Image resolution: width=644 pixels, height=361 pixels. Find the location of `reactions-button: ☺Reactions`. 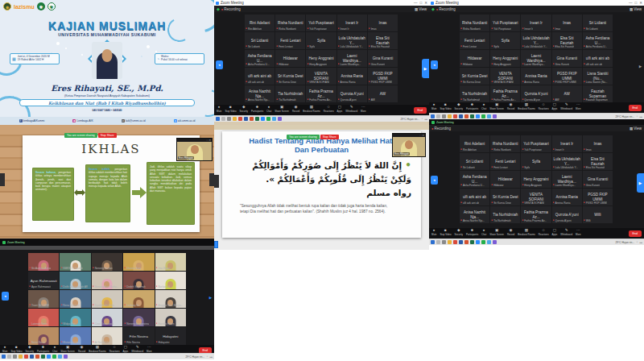

reactions-button: ☺Reactions is located at coordinates (114, 350).